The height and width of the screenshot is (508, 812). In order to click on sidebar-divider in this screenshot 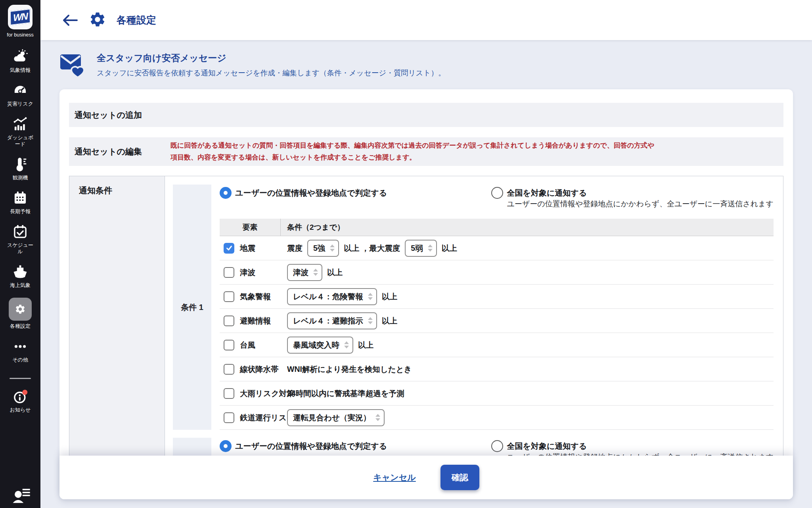, I will do `click(20, 379)`.